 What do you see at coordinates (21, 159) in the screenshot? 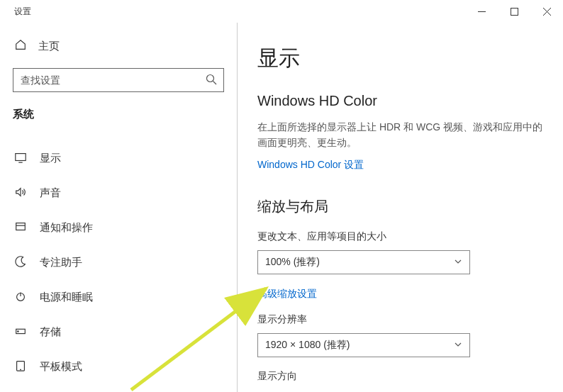
I see `display-icon` at bounding box center [21, 159].